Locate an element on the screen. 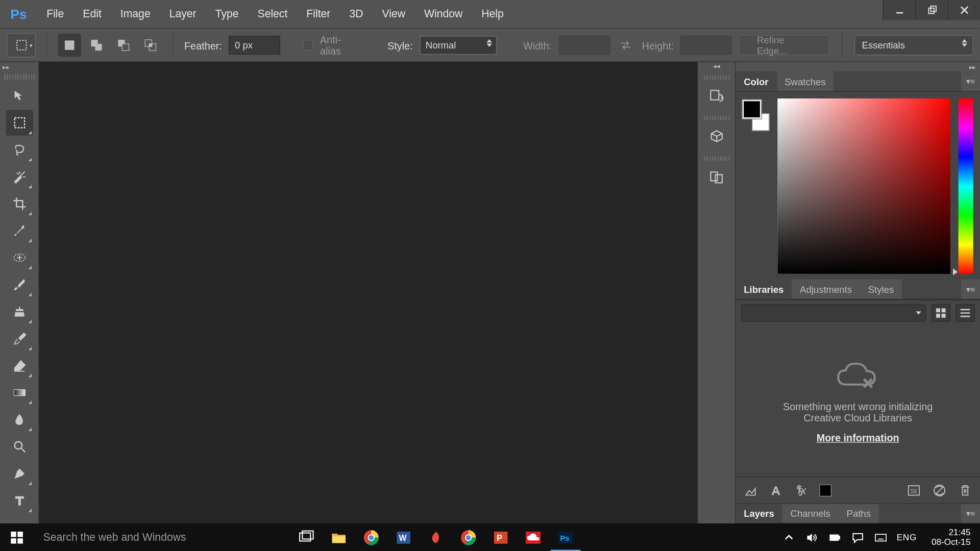 The width and height of the screenshot is (980, 551). keyboard-icon is located at coordinates (880, 537).